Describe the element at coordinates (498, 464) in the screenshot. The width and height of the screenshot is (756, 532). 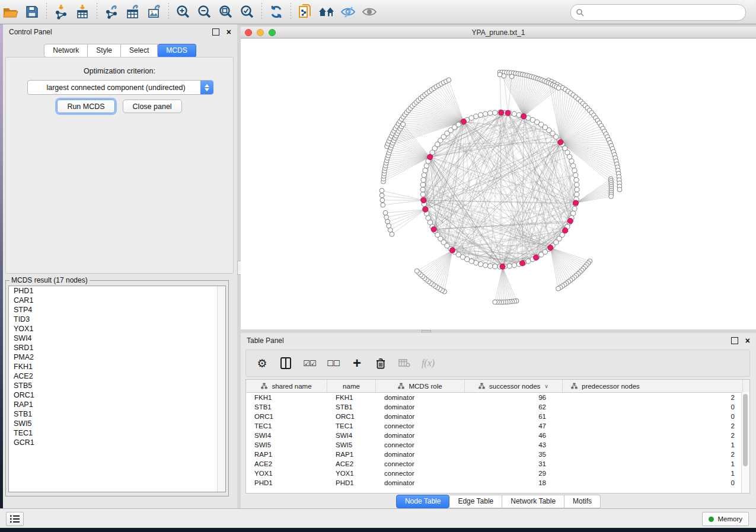
I see `table-row: ACE2ACE2connector311` at that location.